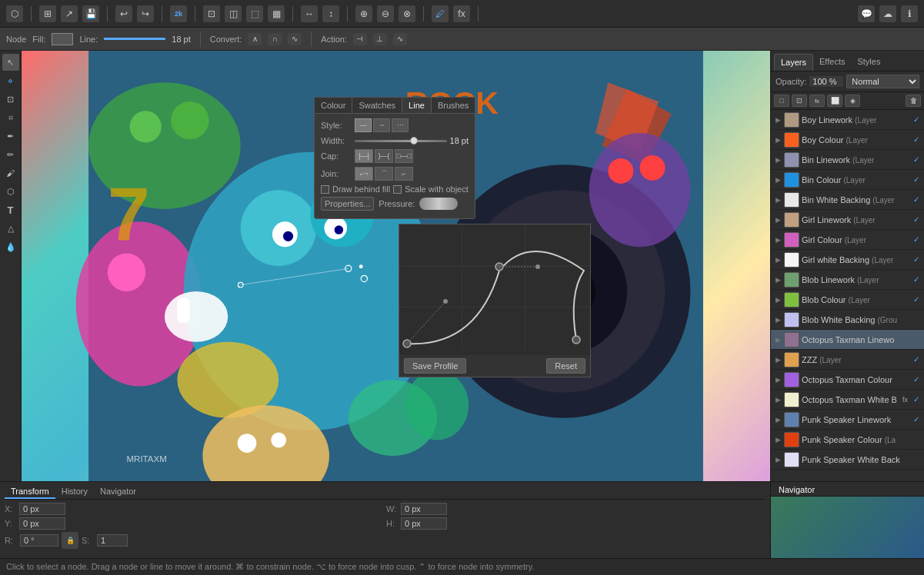 This screenshot has height=575, width=924. Describe the element at coordinates (42, 509) in the screenshot. I see `x-input` at that location.